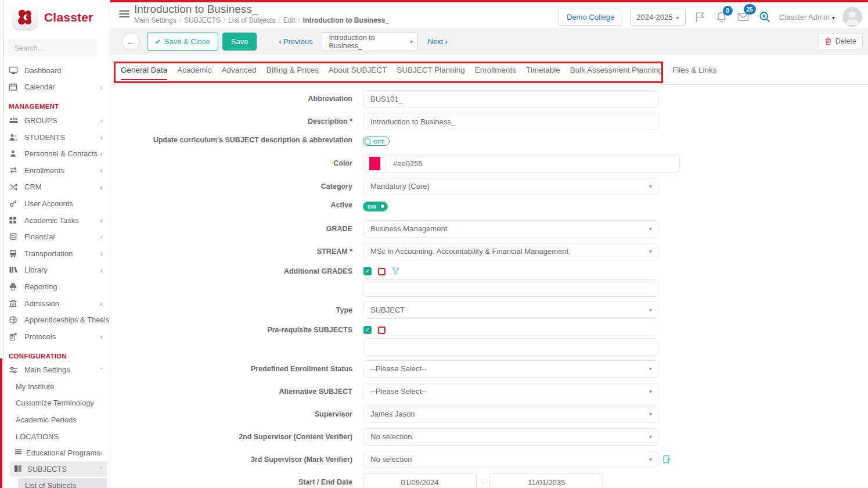  I want to click on category-select: Mandatory (Core), so click(511, 186).